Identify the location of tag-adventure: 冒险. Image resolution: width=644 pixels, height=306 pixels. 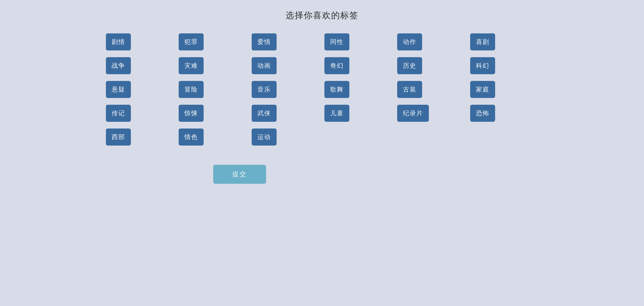
(191, 90).